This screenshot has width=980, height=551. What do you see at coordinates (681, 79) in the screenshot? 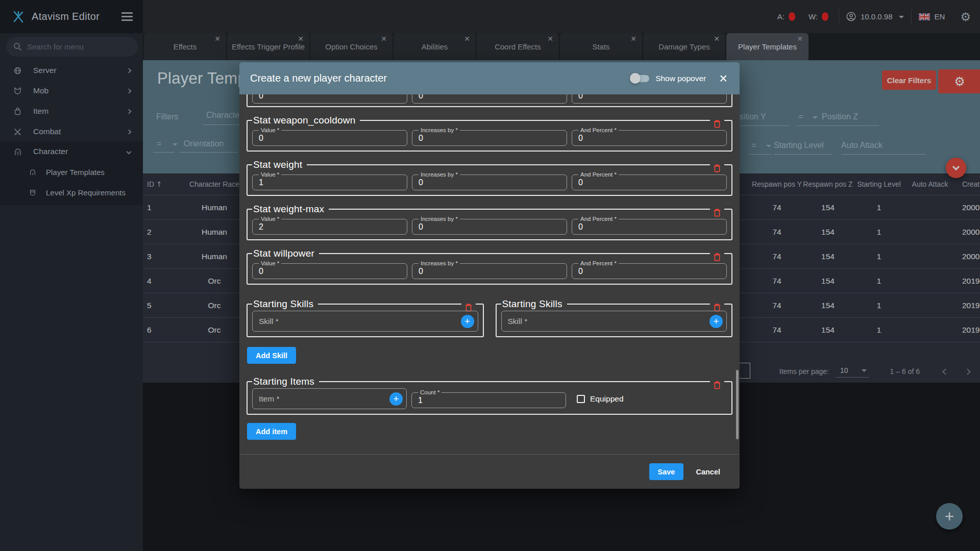
I see `show-popover-label: Show popover` at bounding box center [681, 79].